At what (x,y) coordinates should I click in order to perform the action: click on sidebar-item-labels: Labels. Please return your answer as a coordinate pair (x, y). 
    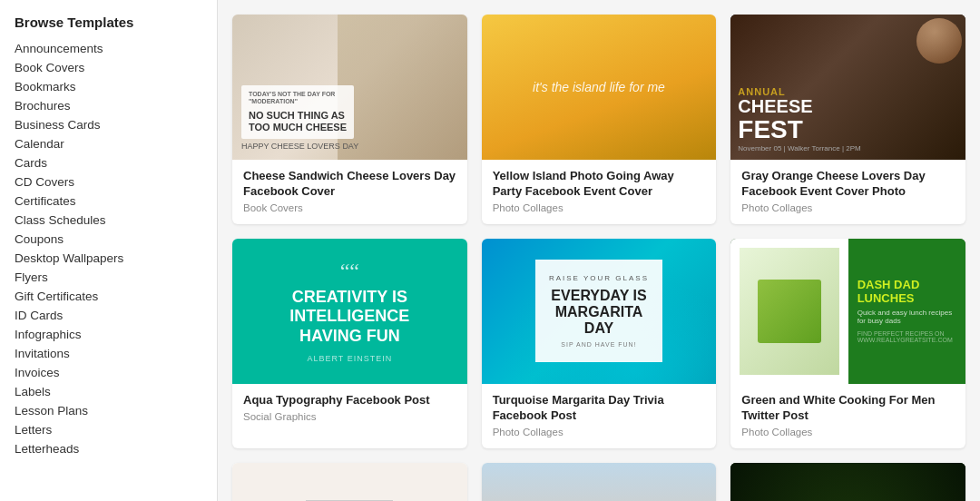
    Looking at the image, I should click on (109, 392).